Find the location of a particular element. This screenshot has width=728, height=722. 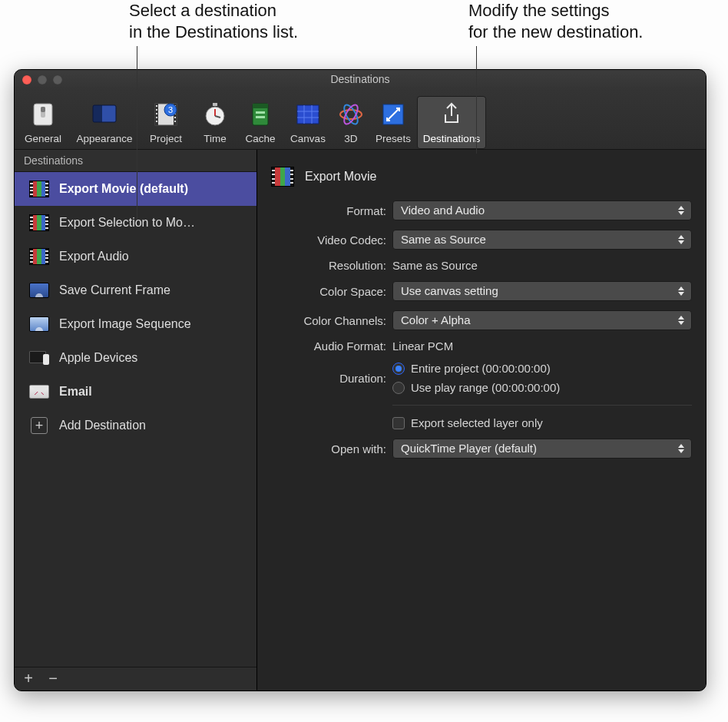

tab-label: Canvas is located at coordinates (308, 138).